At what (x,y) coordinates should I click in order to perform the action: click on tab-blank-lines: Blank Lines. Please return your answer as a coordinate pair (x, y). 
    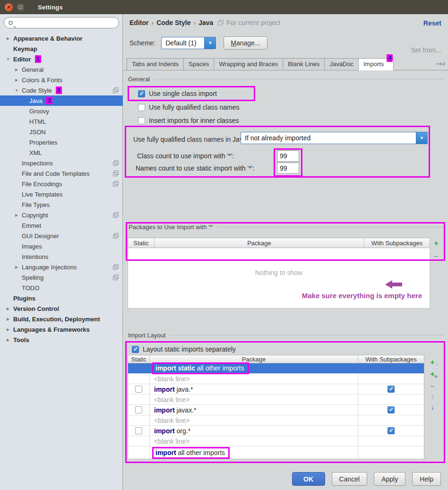
    Looking at the image, I should click on (303, 64).